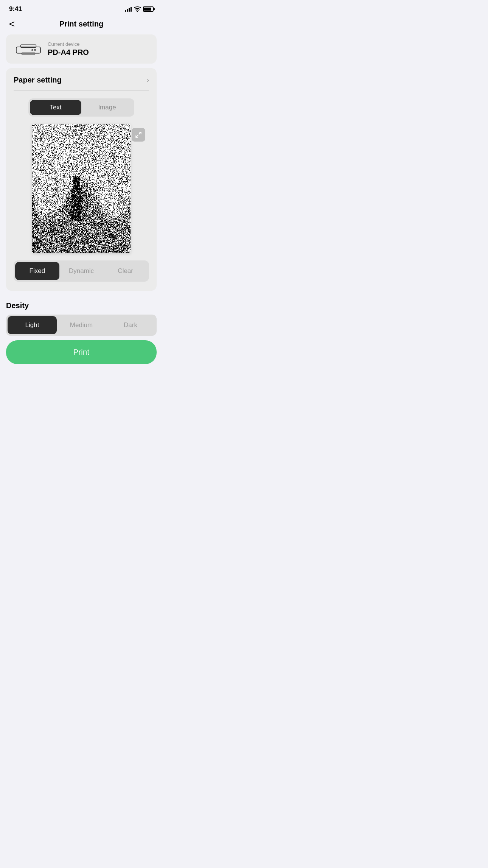  What do you see at coordinates (81, 179) in the screenshot?
I see `main-card: Paper setting › Text Image Fixed Dynamic…` at bounding box center [81, 179].